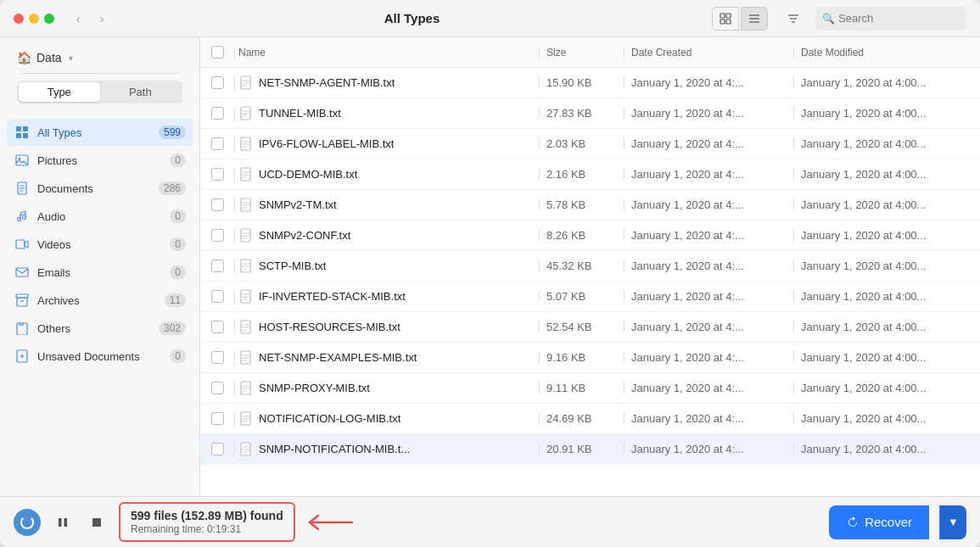 The image size is (980, 547). Describe the element at coordinates (78, 19) in the screenshot. I see `nav-back-button: ‹` at that location.